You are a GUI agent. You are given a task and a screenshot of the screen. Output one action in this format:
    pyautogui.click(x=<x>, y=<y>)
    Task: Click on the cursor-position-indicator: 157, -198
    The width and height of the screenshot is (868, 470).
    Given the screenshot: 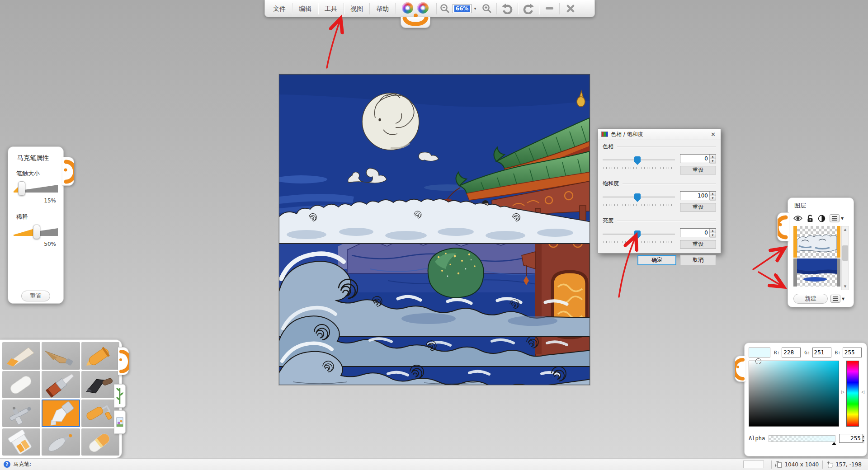 What is the action you would take?
    pyautogui.click(x=844, y=465)
    